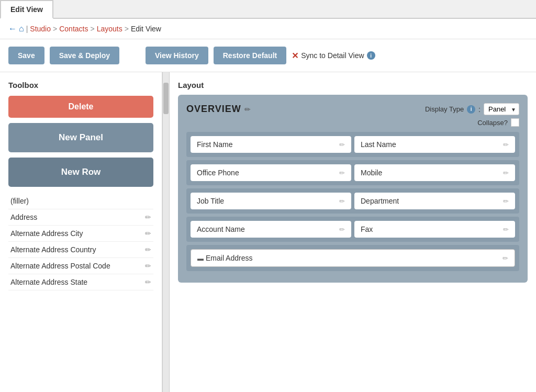 The height and width of the screenshot is (392, 536). What do you see at coordinates (210, 201) in the screenshot?
I see `job-title-label: Job Title` at bounding box center [210, 201].